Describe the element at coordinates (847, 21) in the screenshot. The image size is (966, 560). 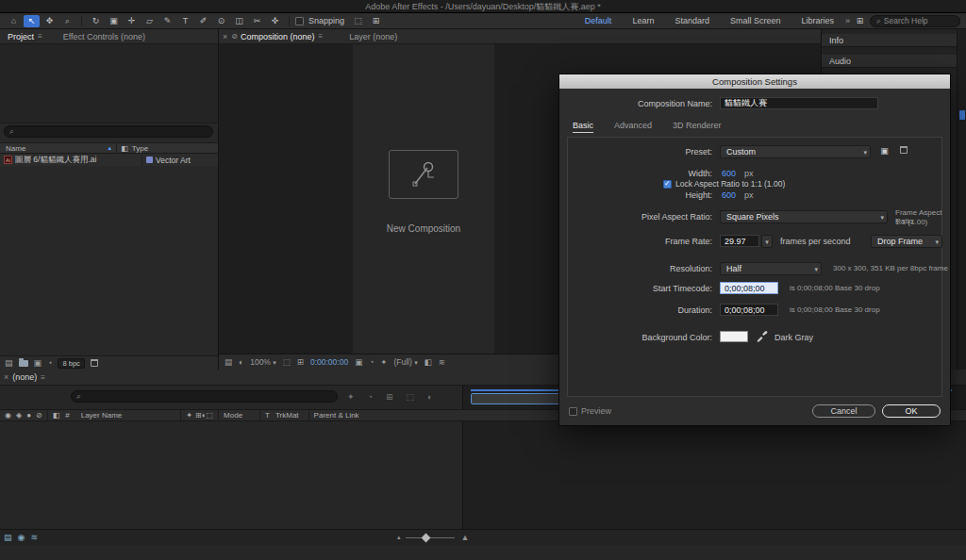
I see `workspace-overflow-icon: »` at that location.